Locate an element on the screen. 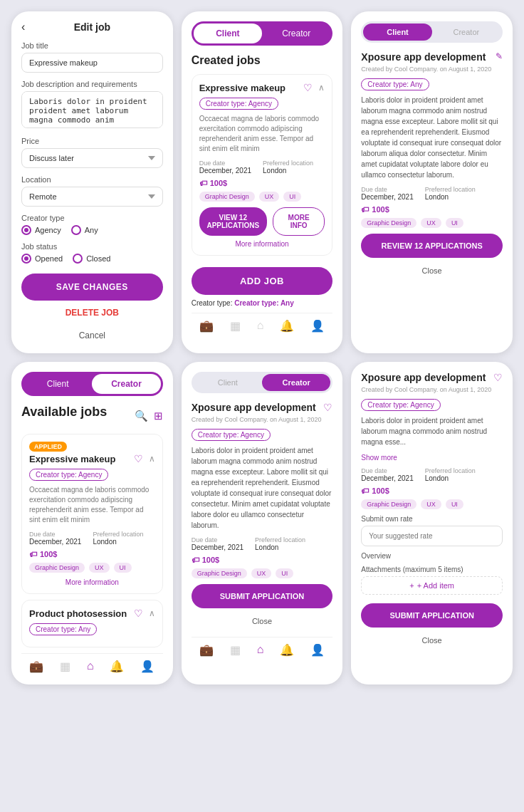  tab-client-detail: Client is located at coordinates (397, 32).